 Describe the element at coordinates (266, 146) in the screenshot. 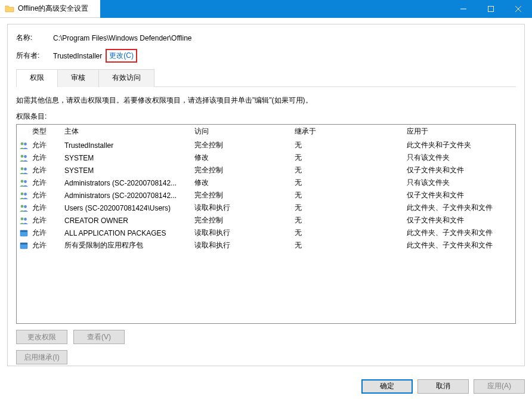

I see `table-row: 允许TrustedInstaller完全控制无此文件夹和子文件夹` at that location.